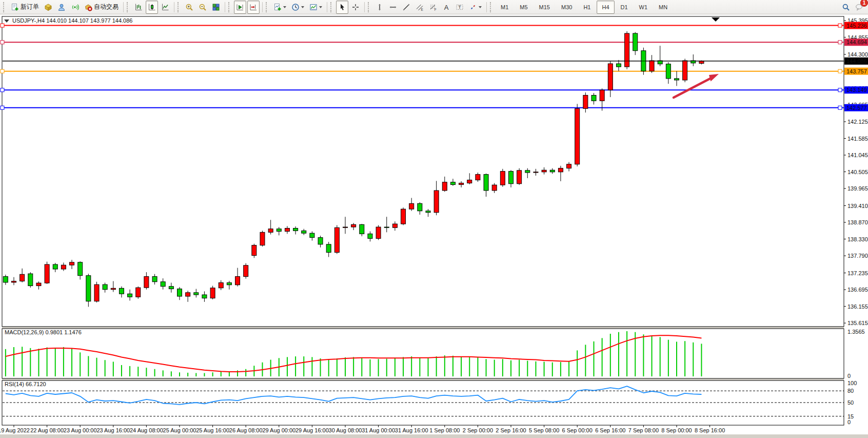 This screenshot has width=868, height=438. I want to click on svg-text: 145.236, so click(857, 26).